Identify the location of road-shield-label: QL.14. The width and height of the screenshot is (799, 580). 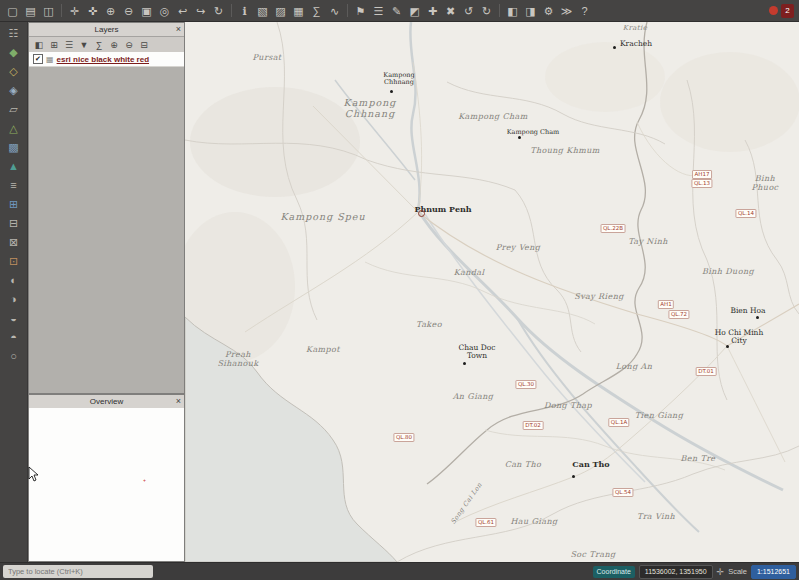
(746, 214).